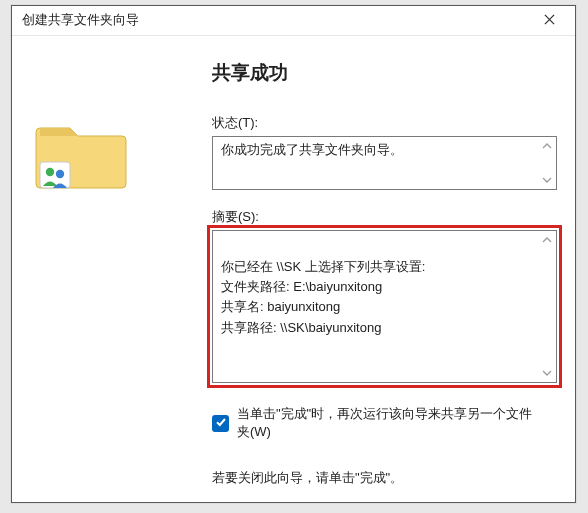  I want to click on run-again-checkbox-row: 当单击"完成"时，再次运行该向导来共享另一个文件夹(W), so click(378, 423).